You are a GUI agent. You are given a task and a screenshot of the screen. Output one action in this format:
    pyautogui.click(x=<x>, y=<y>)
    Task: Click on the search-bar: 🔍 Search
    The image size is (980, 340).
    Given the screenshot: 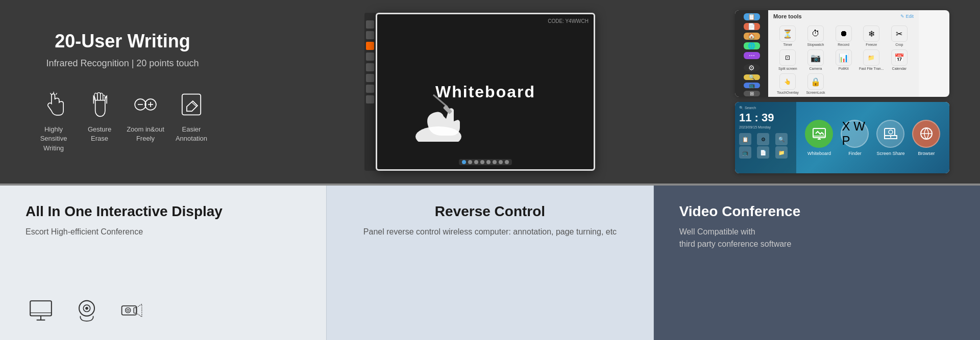 What is the action you would take?
    pyautogui.click(x=766, y=108)
    